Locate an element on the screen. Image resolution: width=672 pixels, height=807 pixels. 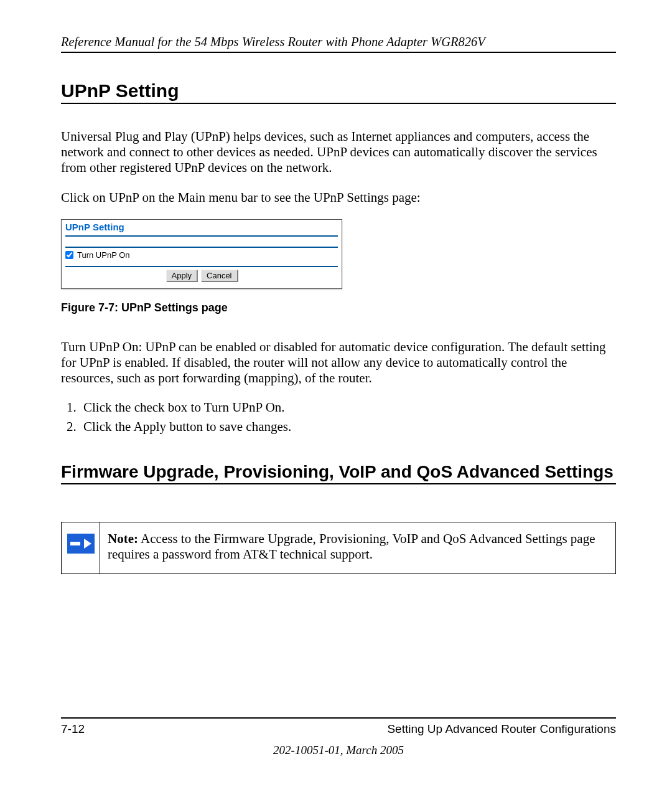
figure-caption: Figure 7-7: UPnP Settings page is located at coordinates (338, 308).